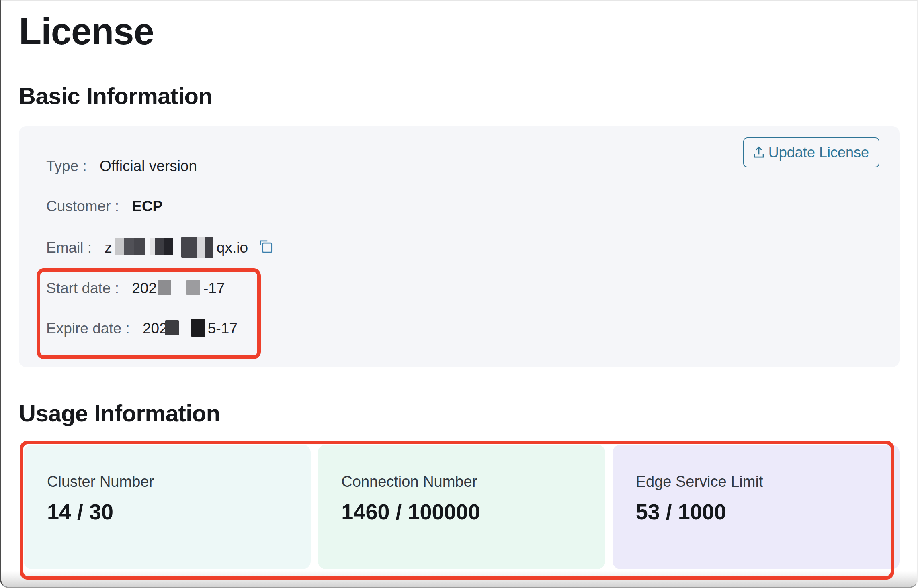  I want to click on card-value: 14 / 30, so click(179, 512).